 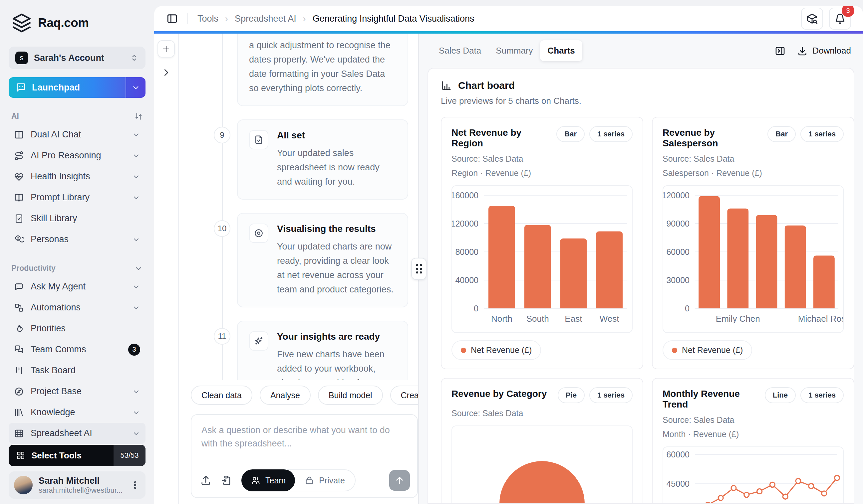 What do you see at coordinates (77, 391) in the screenshot?
I see `sidebar-item-project-base: Project Base` at bounding box center [77, 391].